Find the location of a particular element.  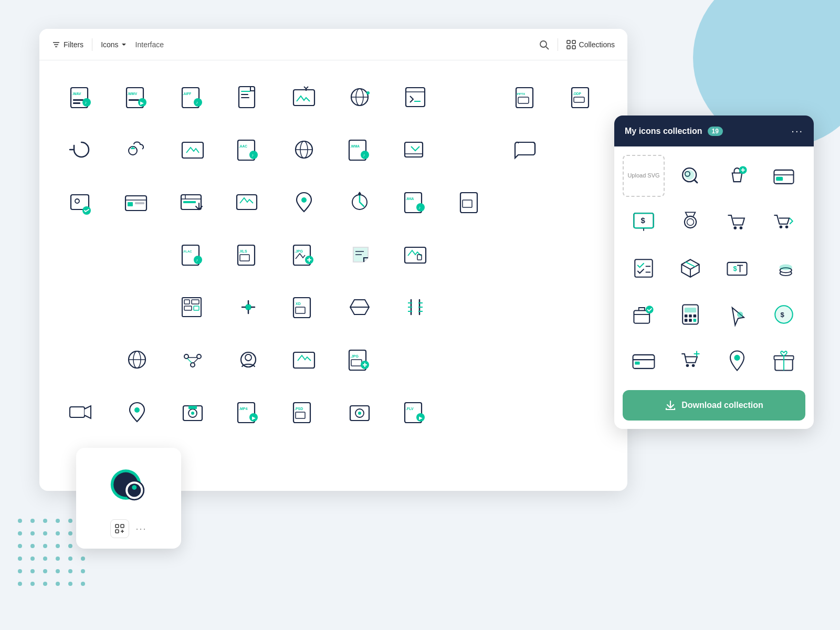

add-to-collection-button is located at coordinates (120, 529).